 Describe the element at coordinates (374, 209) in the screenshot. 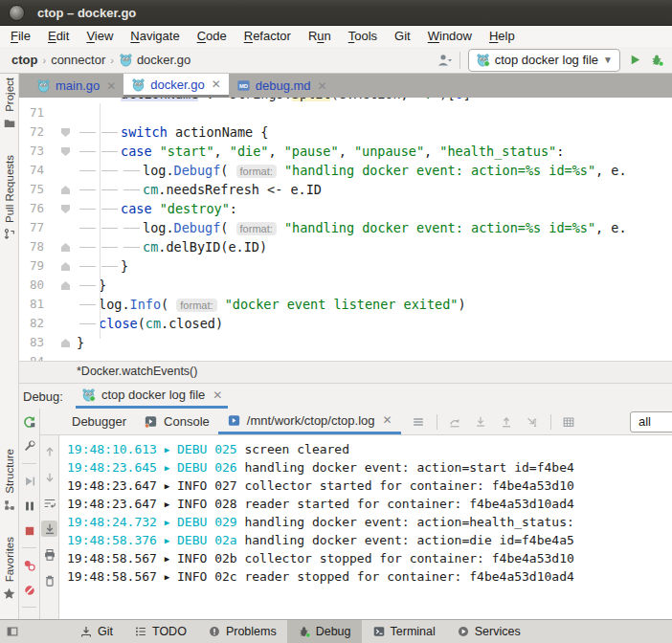

I see `code-text: case "destroy":` at that location.